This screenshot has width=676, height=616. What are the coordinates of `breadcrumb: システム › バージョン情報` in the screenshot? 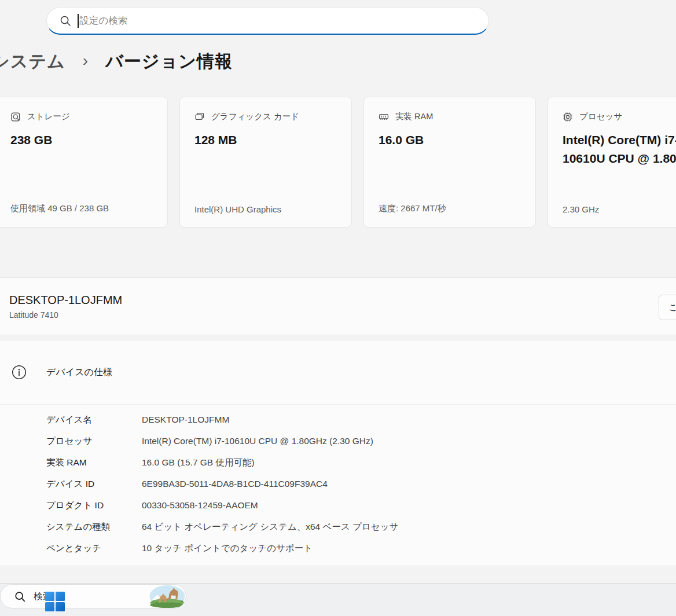 It's located at (116, 61).